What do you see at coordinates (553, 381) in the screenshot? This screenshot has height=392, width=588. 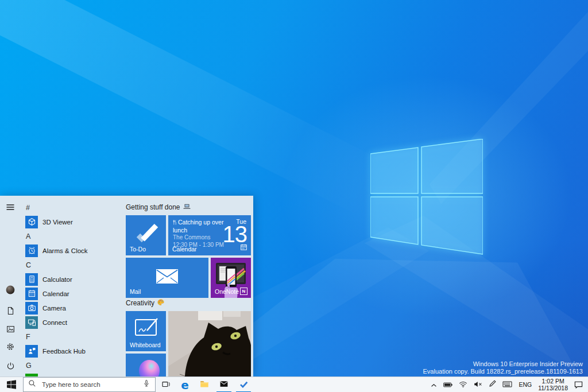 I see `clock-time: 1:02 PM` at bounding box center [553, 381].